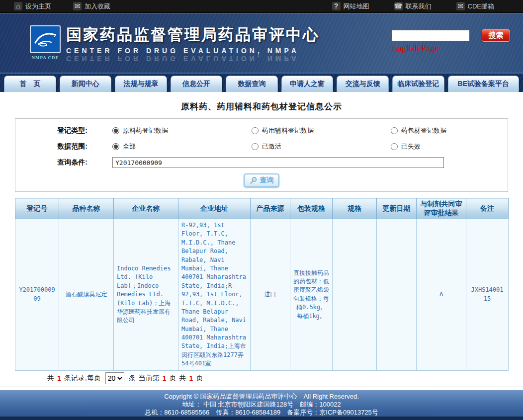  What do you see at coordinates (351, 6) in the screenshot?
I see `sitemap-link: ? 网站地图` at bounding box center [351, 6].